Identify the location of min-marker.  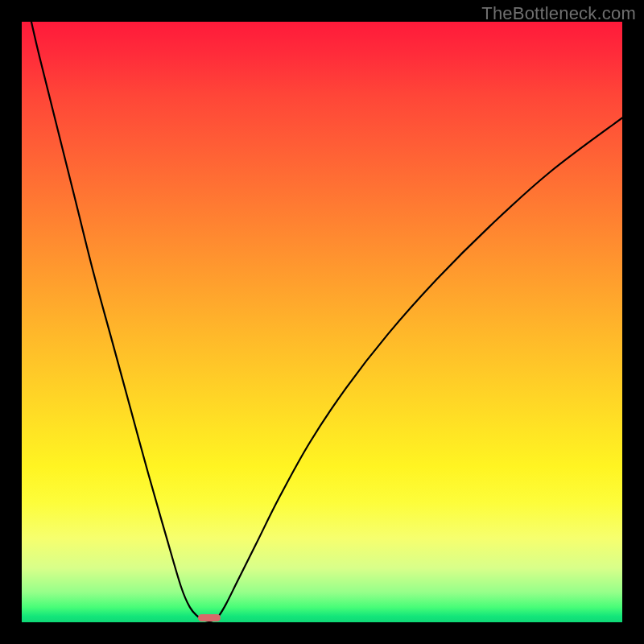
(209, 618).